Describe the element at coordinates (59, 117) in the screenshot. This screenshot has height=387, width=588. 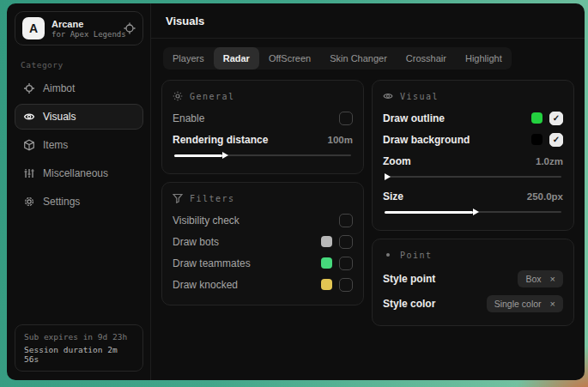
I see `sidebar-item-label: Visuals` at that location.